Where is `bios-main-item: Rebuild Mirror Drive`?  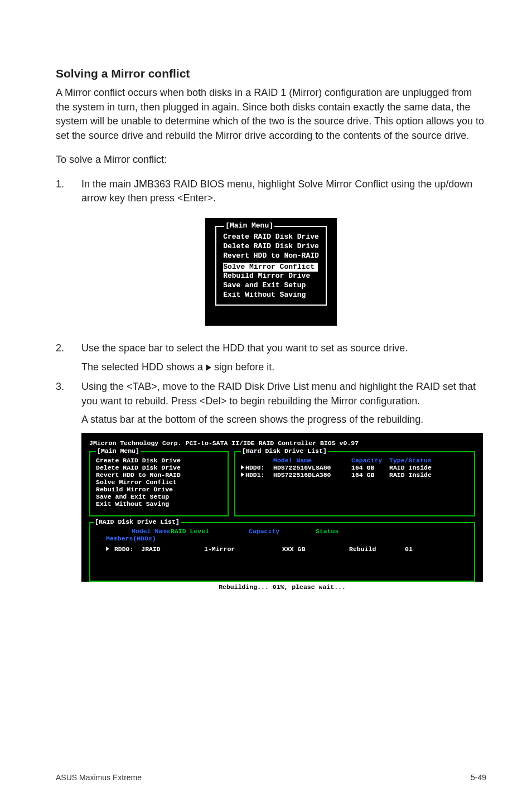 bios-main-item: Rebuild Mirror Drive is located at coordinates (159, 490).